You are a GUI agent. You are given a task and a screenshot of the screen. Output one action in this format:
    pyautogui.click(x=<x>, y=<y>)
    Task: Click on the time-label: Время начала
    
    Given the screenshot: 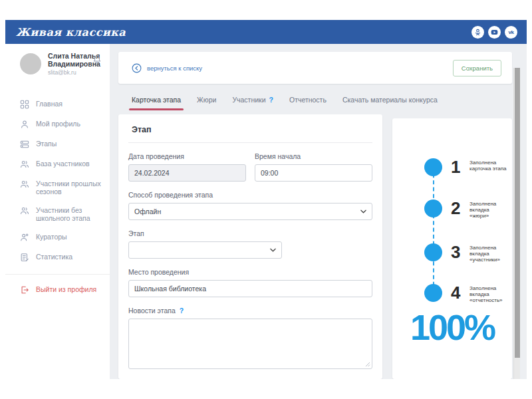 What is the action you would take?
    pyautogui.click(x=314, y=156)
    